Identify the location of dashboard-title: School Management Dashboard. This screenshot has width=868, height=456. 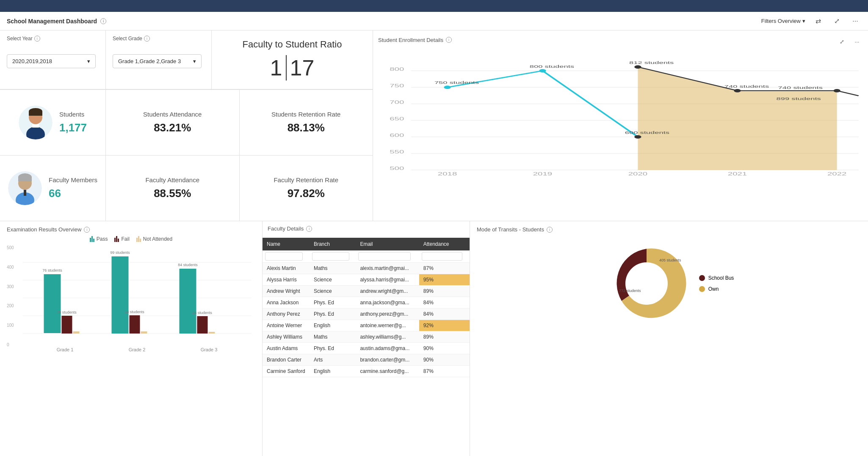
(52, 21).